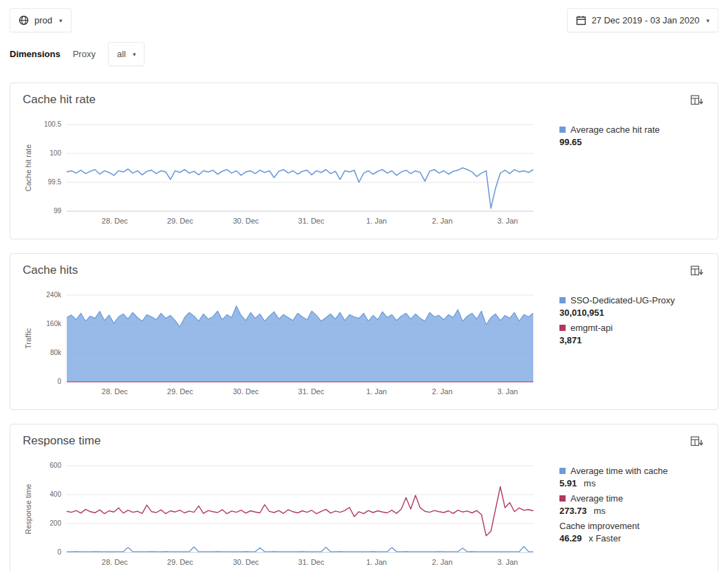 The width and height of the screenshot is (728, 571). Describe the element at coordinates (364, 442) in the screenshot. I see `card-header: Response time` at that location.